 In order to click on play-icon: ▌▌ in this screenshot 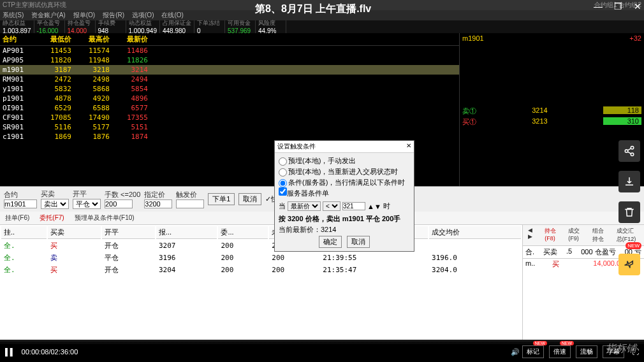, I will do `click(10, 352)`.